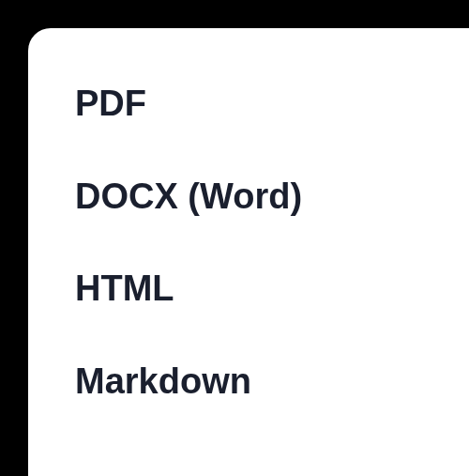 The height and width of the screenshot is (476, 469). What do you see at coordinates (163, 381) in the screenshot?
I see `menu-item-label: Markdown` at bounding box center [163, 381].